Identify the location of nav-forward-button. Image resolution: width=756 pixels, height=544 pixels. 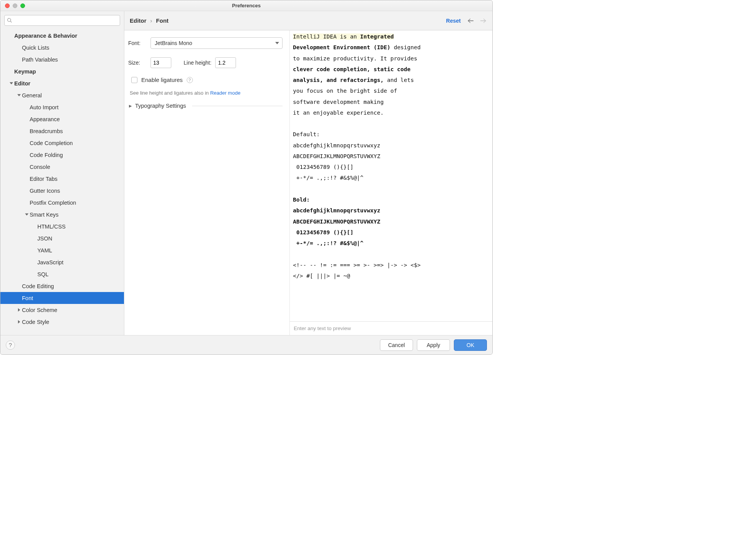
(483, 21).